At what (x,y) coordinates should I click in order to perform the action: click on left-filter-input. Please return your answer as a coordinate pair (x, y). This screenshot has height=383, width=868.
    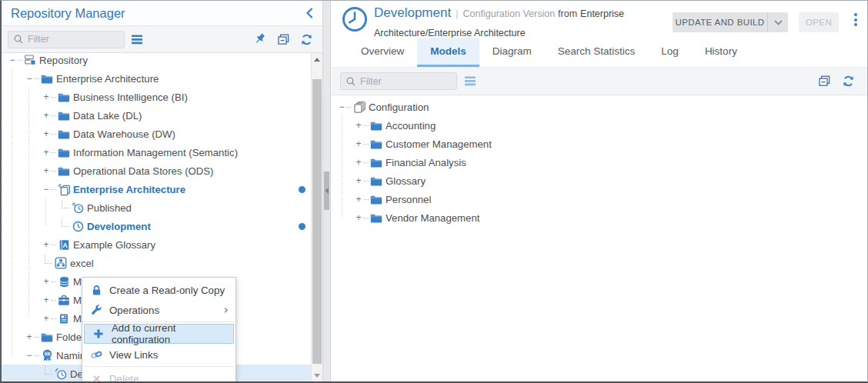
    Looking at the image, I should click on (74, 39).